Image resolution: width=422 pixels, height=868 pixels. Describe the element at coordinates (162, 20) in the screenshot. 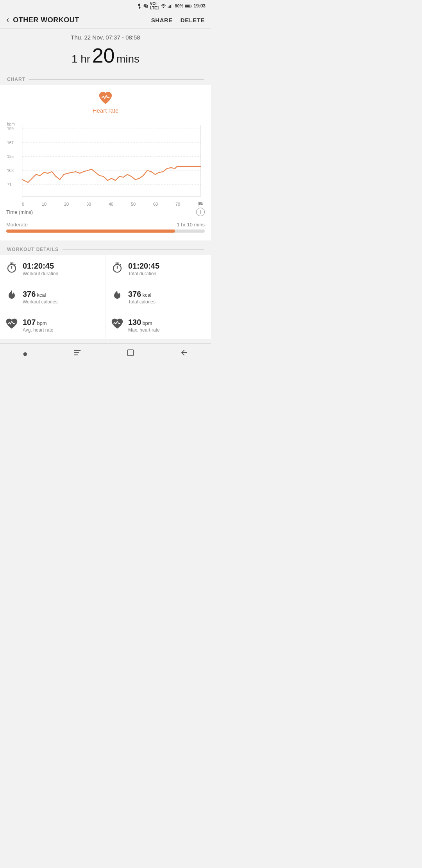

I see `share-button: SHARE` at that location.